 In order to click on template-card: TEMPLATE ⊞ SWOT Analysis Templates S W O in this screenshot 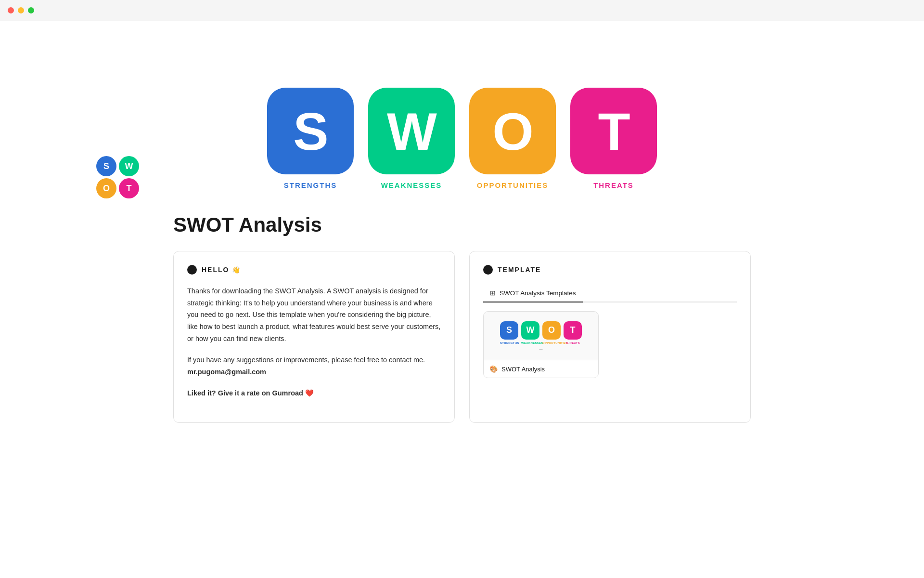, I will do `click(610, 337)`.